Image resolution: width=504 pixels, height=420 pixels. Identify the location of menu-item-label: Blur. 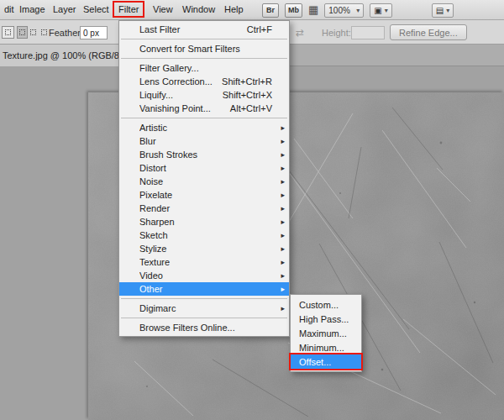
(212, 141).